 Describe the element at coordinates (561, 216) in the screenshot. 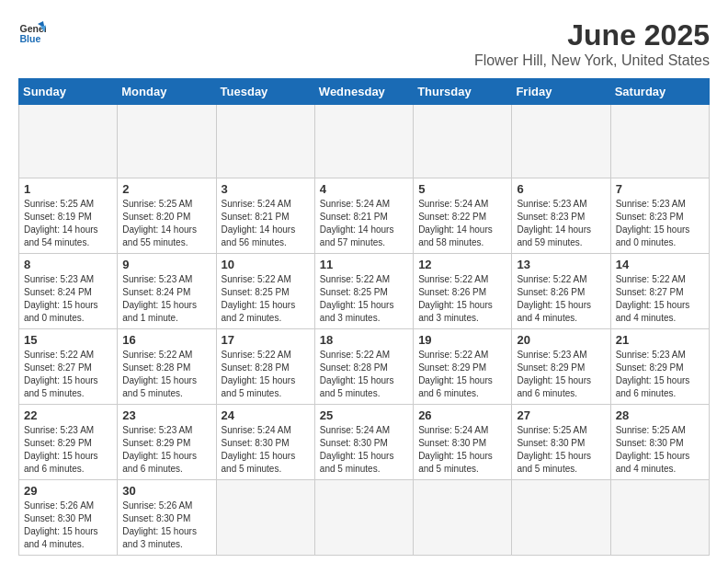

I see `table-row: 6Sunrise: 5:23 AMSunset: 8:23 PMDaylight…` at that location.